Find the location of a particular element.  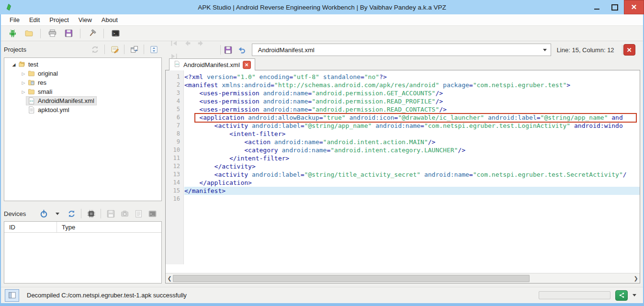

code-line-10: <category android:name="android.intent.c… is located at coordinates (412, 150).